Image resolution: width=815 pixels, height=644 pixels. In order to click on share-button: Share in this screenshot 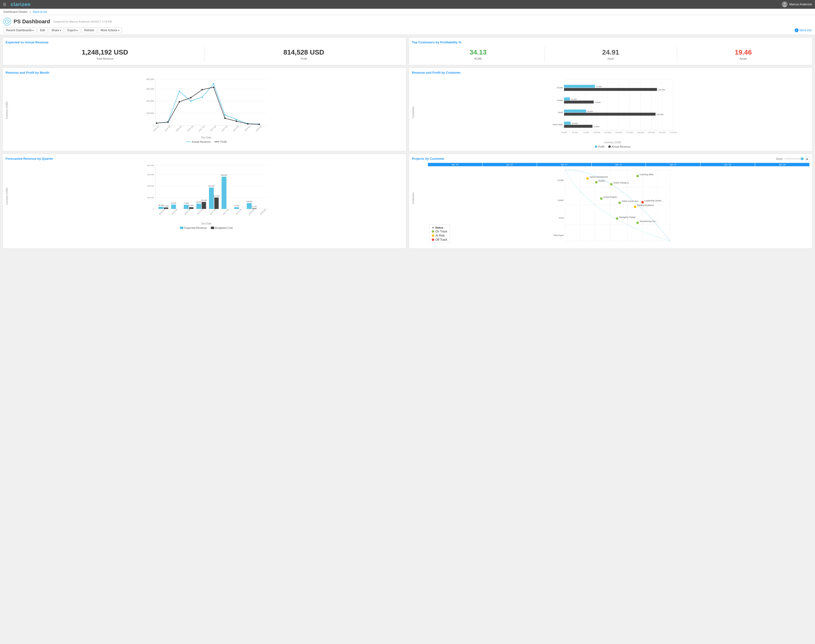, I will do `click(56, 30)`.